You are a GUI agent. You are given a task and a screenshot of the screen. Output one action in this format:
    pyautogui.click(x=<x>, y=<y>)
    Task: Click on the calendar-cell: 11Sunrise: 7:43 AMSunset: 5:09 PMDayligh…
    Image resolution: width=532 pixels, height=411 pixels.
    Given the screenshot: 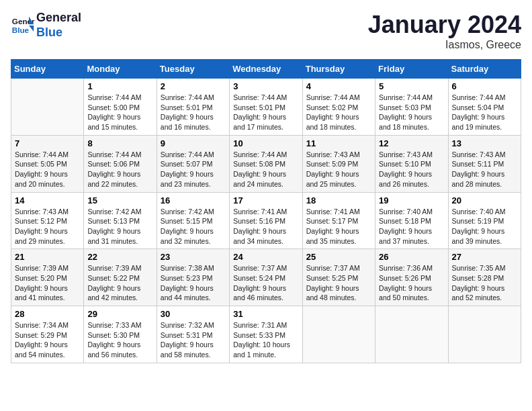 What is the action you would take?
    pyautogui.click(x=339, y=164)
    